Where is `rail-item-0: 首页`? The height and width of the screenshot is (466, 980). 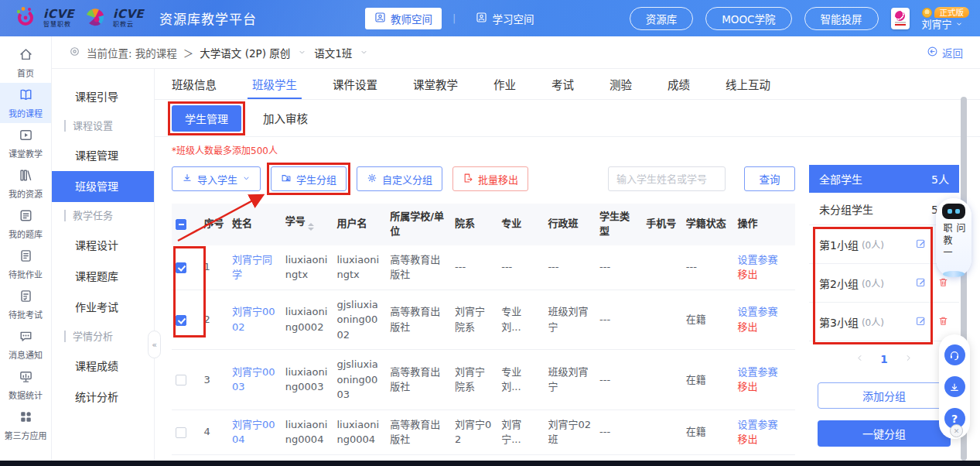
rail-item-0: 首页 is located at coordinates (26, 63).